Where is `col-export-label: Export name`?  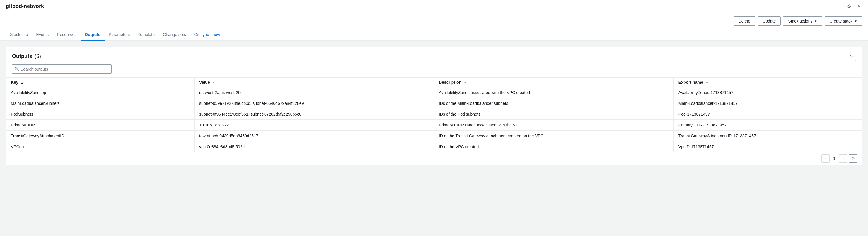 col-export-label: Export name is located at coordinates (691, 82).